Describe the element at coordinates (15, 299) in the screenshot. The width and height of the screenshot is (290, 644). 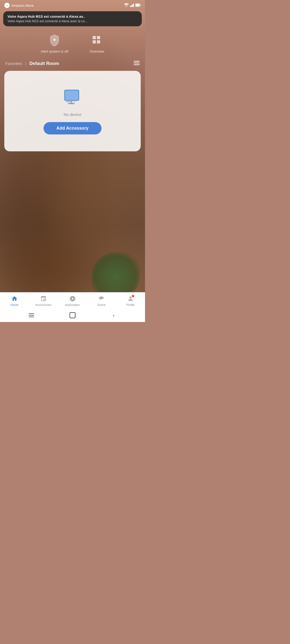
I see `home-icon` at that location.